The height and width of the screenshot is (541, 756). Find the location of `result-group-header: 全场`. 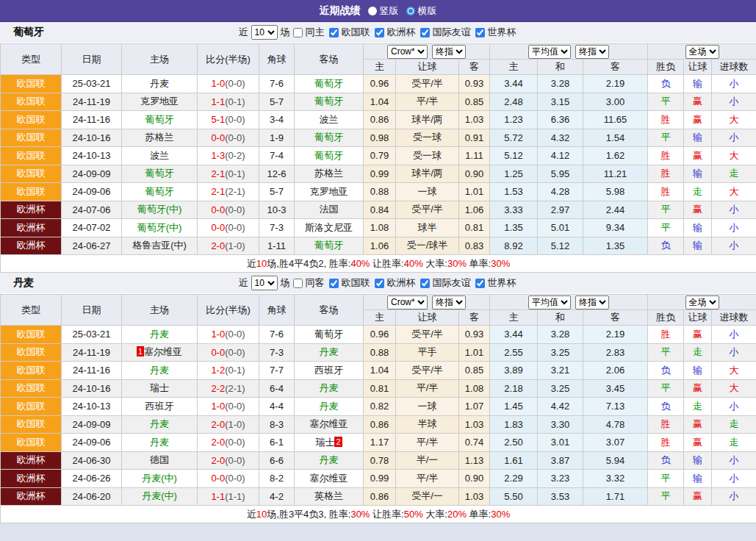

result-group-header: 全场 is located at coordinates (702, 303).